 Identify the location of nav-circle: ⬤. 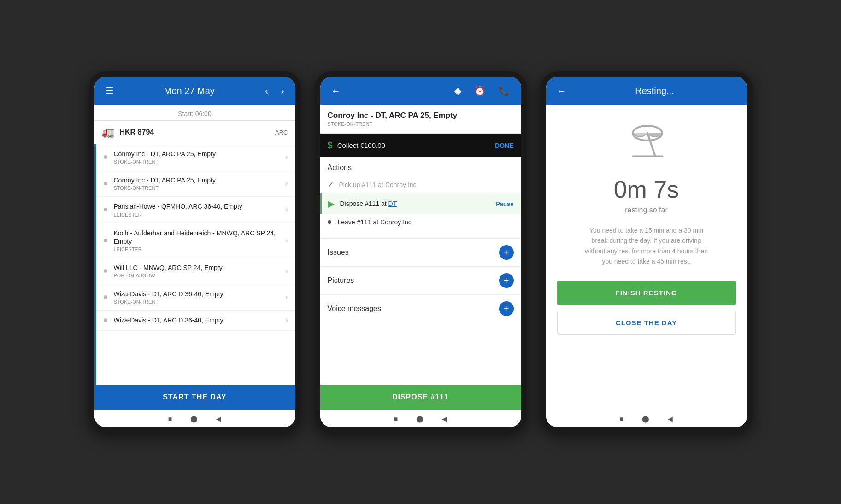
(194, 419).